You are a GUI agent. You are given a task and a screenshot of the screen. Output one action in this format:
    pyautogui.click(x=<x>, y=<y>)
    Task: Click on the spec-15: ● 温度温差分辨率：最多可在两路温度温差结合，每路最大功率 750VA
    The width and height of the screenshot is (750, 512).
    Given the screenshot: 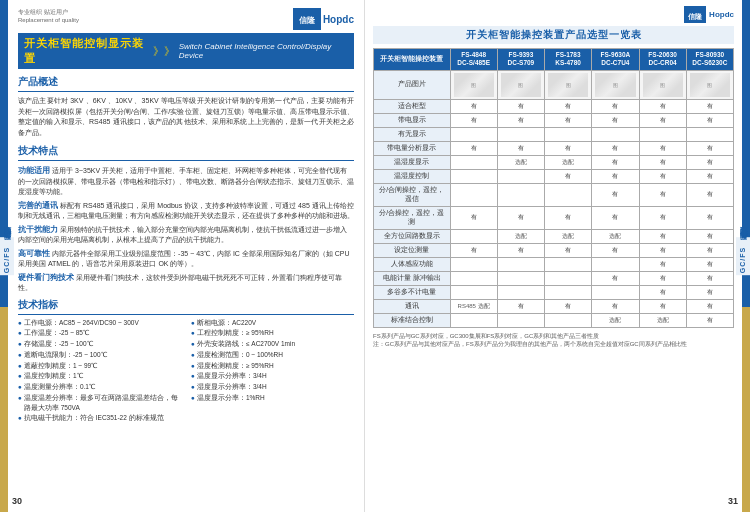 What is the action you would take?
    pyautogui.click(x=100, y=403)
    